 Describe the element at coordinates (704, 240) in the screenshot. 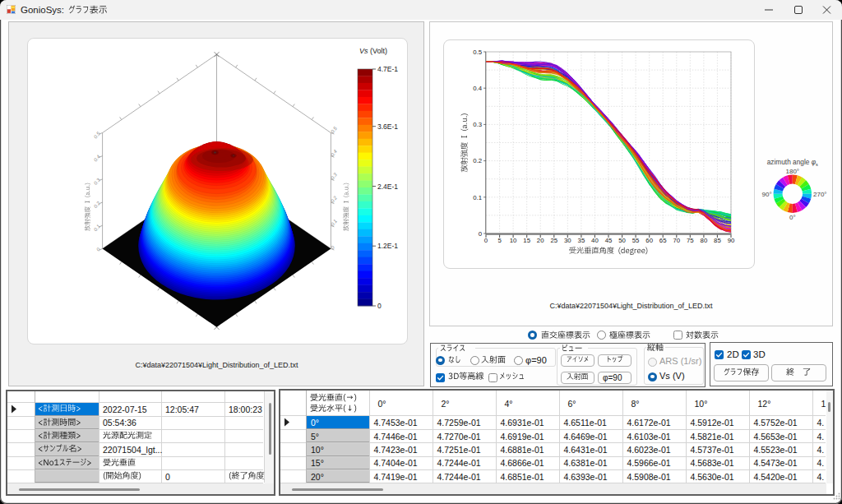

I see `svg-text: 80` at that location.